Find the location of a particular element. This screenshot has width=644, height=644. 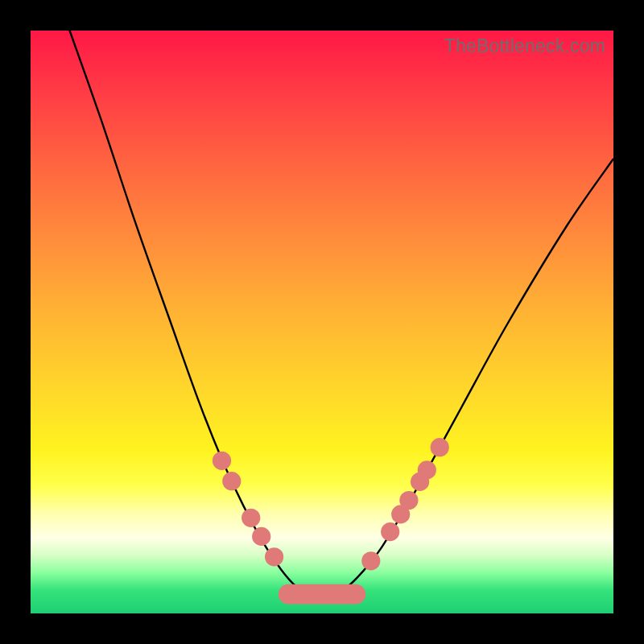

valley-pill is located at coordinates (322, 594).